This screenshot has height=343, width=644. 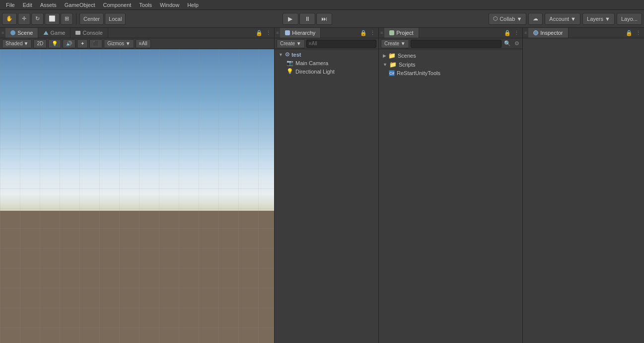 What do you see at coordinates (49, 5) in the screenshot?
I see `menu-assets: Assets` at bounding box center [49, 5].